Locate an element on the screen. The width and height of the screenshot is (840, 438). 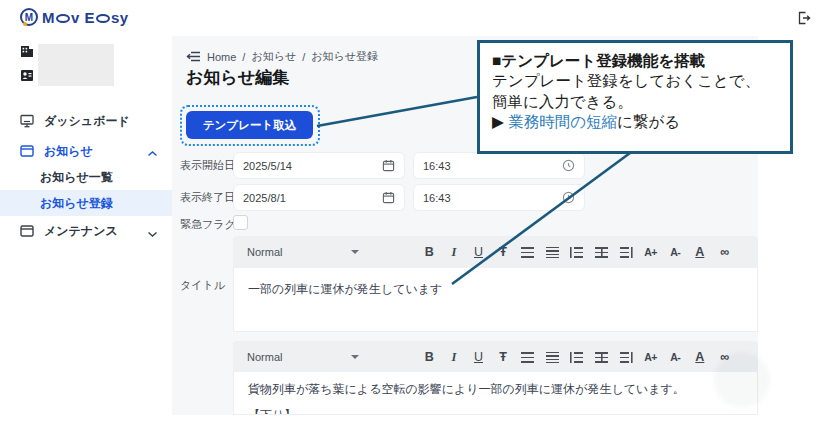
sidebar-item-label: お知らせ登録 is located at coordinates (76, 204).